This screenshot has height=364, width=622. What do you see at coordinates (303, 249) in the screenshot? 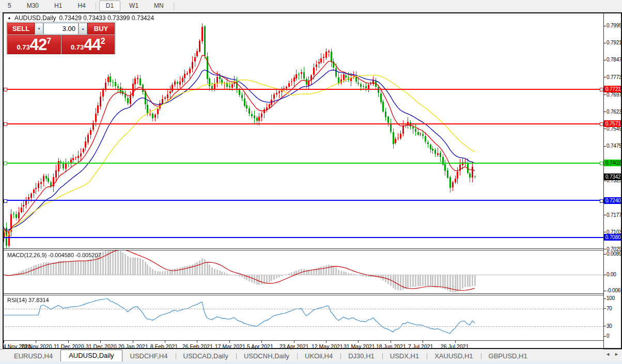
I see `pane-separator-main-macd` at bounding box center [303, 249].